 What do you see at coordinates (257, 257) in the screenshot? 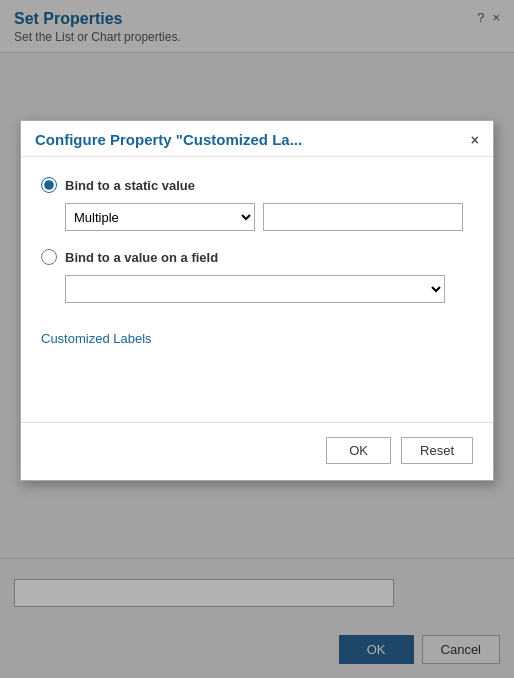
I see `field-value-radio-row: Bind to a value on a field` at bounding box center [257, 257].